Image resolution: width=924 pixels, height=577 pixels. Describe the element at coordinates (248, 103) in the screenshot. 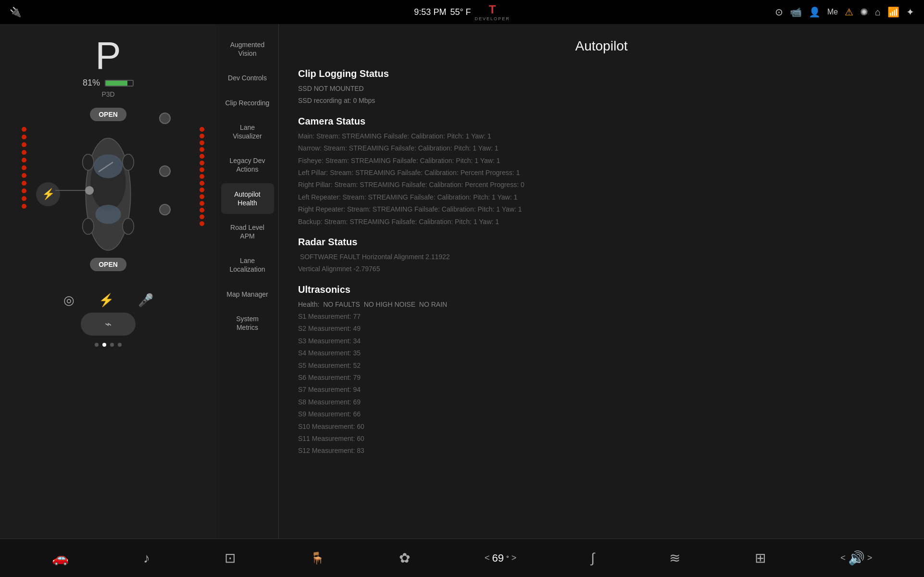

I see `sidebar-item-clip-recording: Clip Recording` at that location.